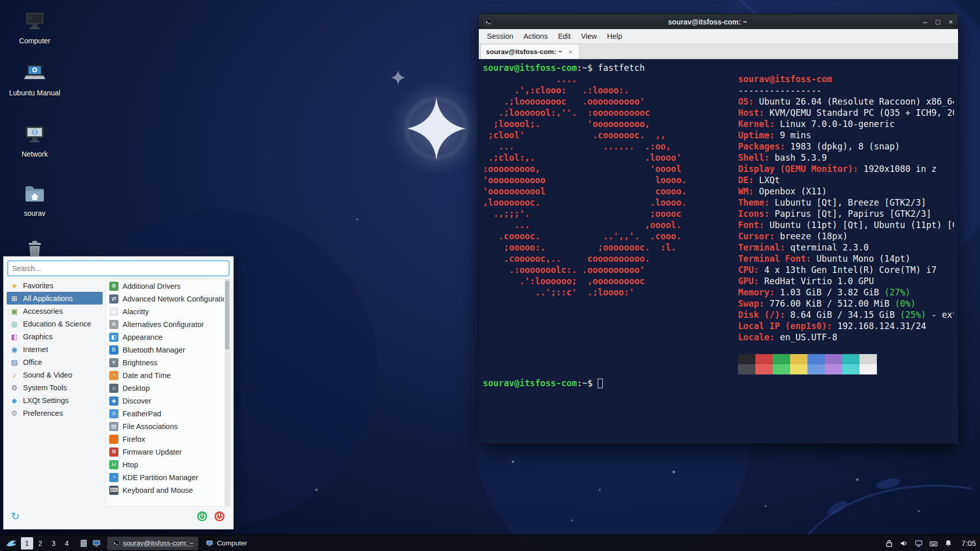 This screenshot has width=980, height=551. Describe the element at coordinates (114, 375) in the screenshot. I see `app-icon: ◔` at that location.